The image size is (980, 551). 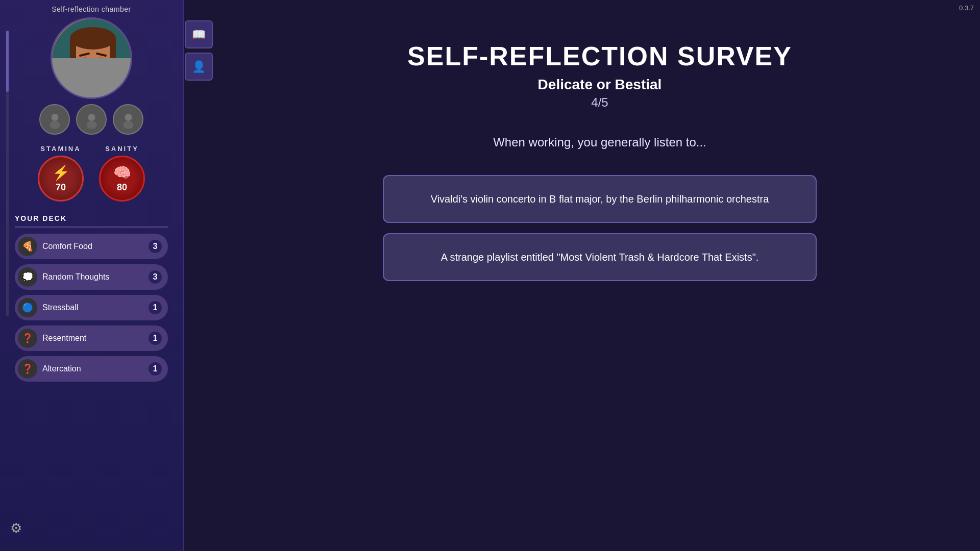 I want to click on survey-title: SELF-REFLECTION SURVEY, so click(x=600, y=56).